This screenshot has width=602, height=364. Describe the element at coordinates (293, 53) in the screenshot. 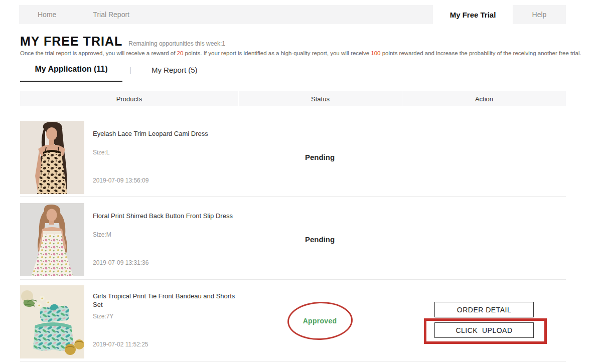

I see `reward-description: Once the trial report is approved, you w…` at that location.